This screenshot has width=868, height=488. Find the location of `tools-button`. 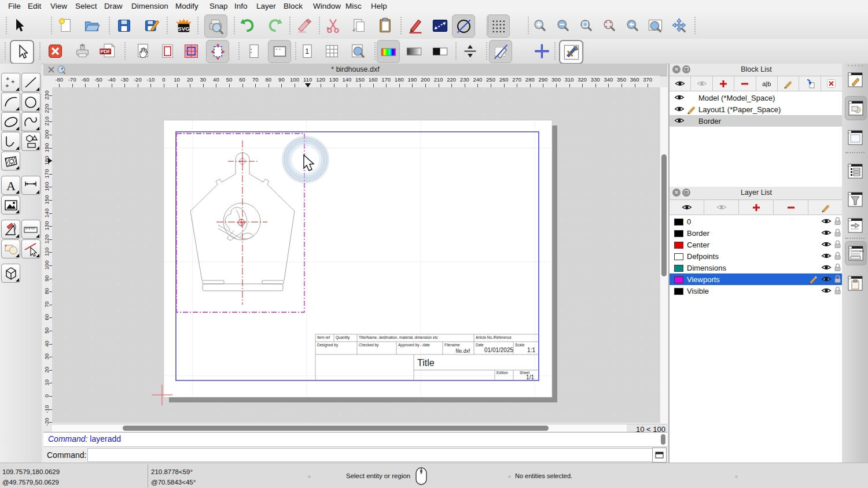

tools-button is located at coordinates (571, 52).